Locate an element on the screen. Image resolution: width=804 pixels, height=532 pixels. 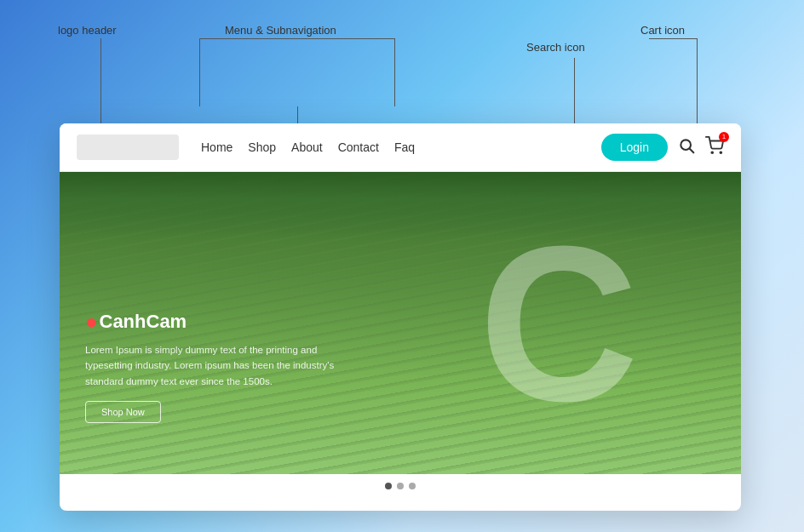
nav-item-about: About is located at coordinates (307, 147).